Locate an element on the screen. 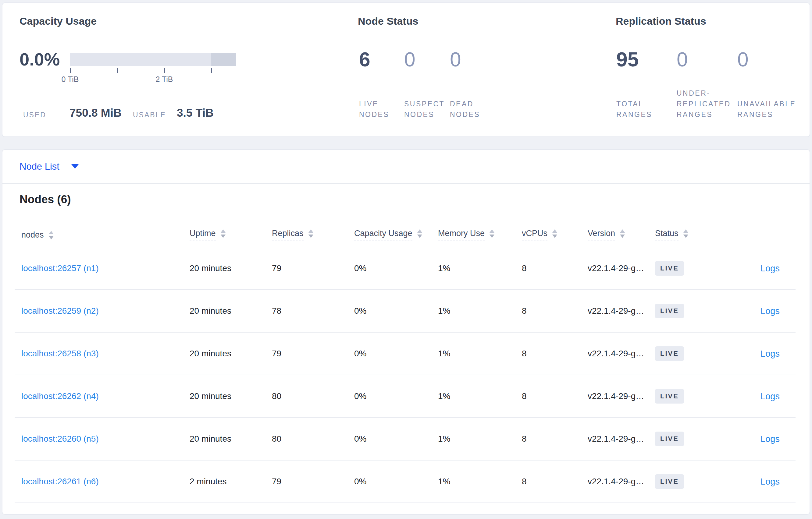 This screenshot has width=812, height=519. nodes-heading: Nodes (6) is located at coordinates (45, 200).